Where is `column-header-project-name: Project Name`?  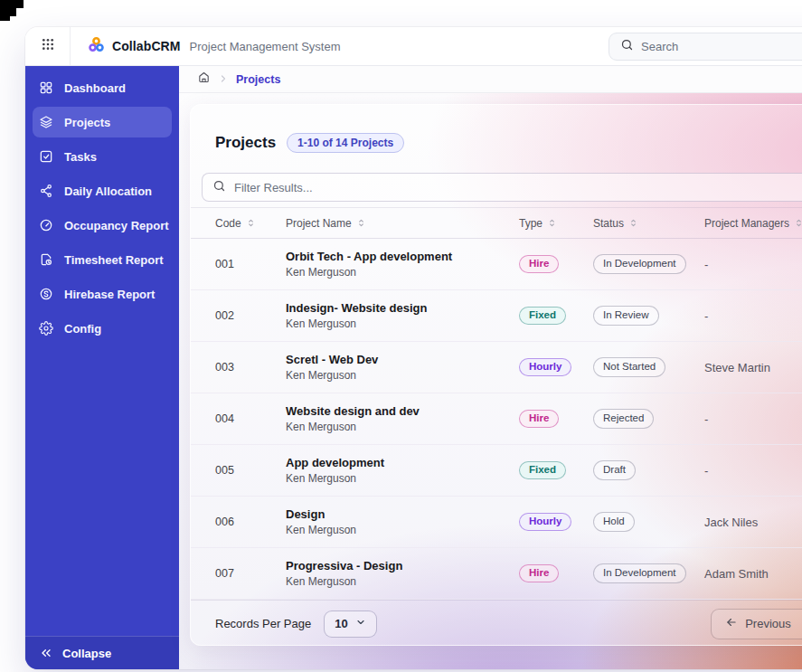
column-header-project-name: Project Name is located at coordinates (402, 223).